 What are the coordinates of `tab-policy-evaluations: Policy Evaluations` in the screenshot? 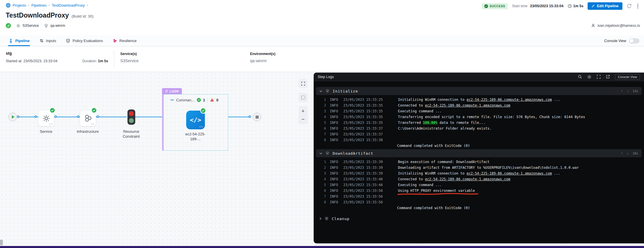 It's located at (85, 41).